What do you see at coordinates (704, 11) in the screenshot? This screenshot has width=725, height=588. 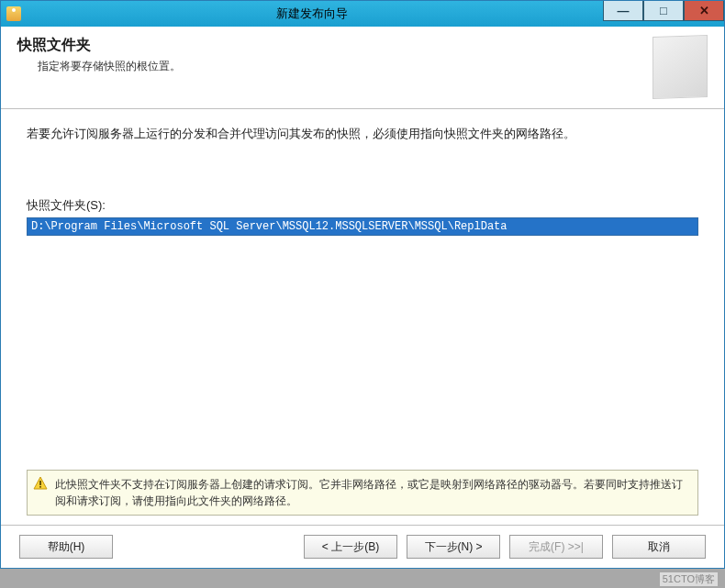 I see `close-button: ✕` at bounding box center [704, 11].